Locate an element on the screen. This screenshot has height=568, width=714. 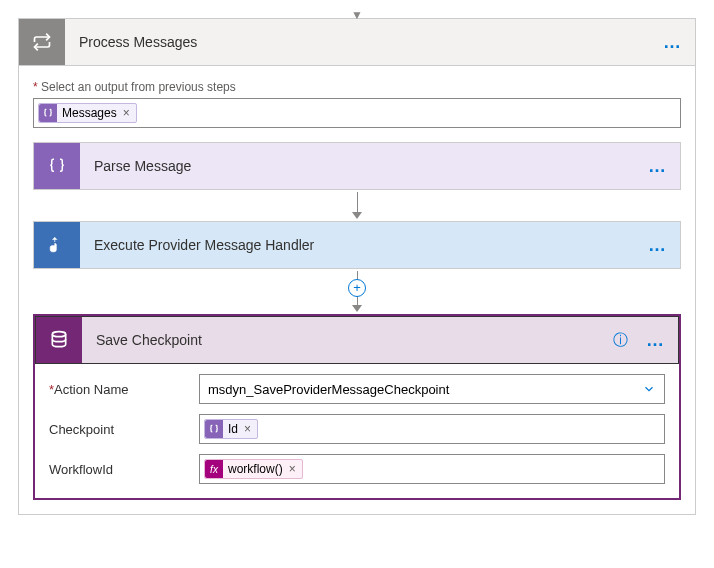
data-op-icon is located at coordinates (57, 166).